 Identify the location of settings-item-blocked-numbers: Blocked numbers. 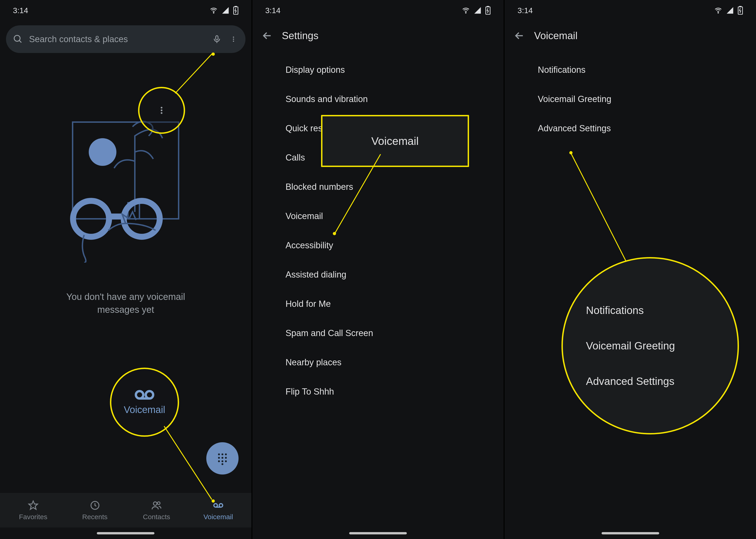
(378, 187).